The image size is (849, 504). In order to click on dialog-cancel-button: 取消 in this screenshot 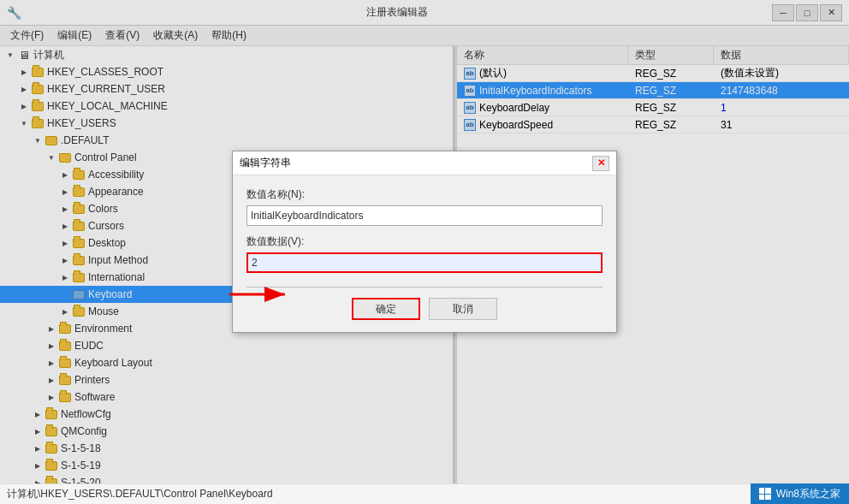, I will do `click(463, 309)`.